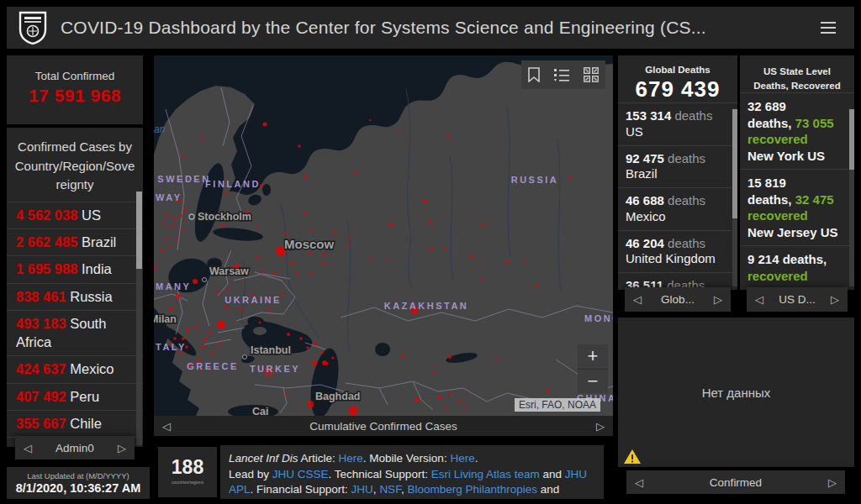 The width and height of the screenshot is (861, 504). I want to click on deaths-row: 46 204 deathsUnited Kingdom, so click(678, 252).